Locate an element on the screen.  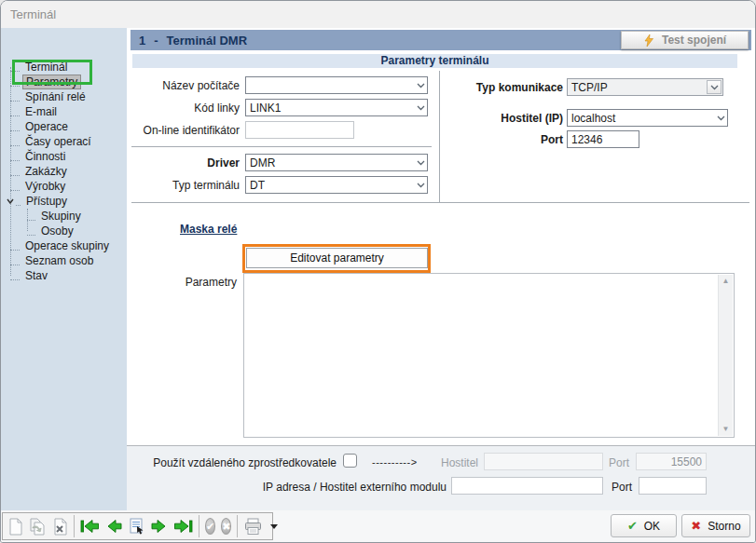
scroll-up-icon: ▲ is located at coordinates (725, 281).